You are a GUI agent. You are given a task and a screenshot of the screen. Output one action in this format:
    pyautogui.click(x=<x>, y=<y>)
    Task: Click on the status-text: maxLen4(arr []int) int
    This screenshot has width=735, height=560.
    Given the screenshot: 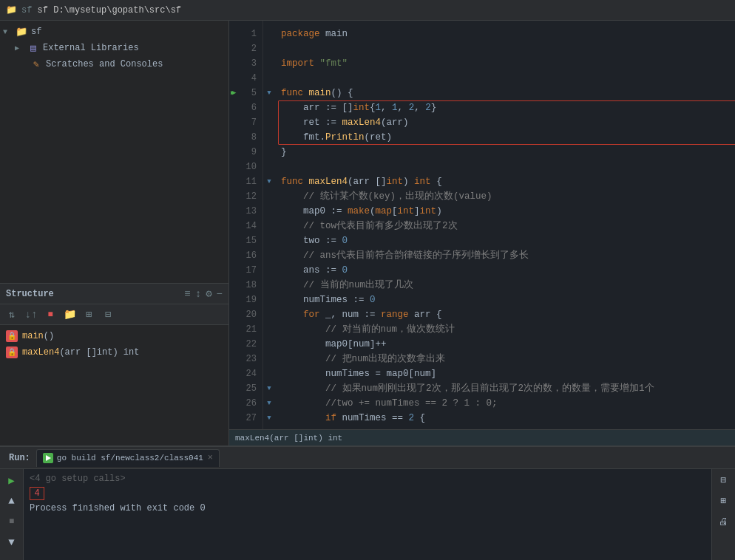 What is the action you would take?
    pyautogui.click(x=288, y=438)
    